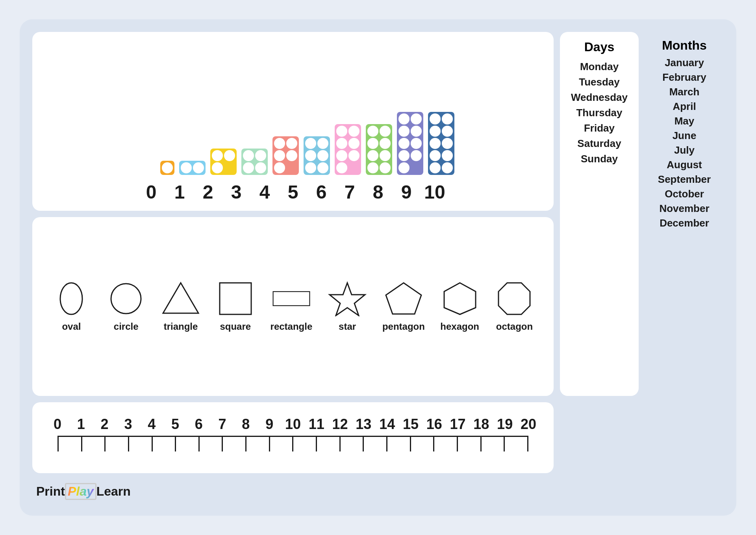 This screenshot has width=756, height=535. What do you see at coordinates (151, 192) in the screenshot?
I see `number-0: 0` at bounding box center [151, 192].